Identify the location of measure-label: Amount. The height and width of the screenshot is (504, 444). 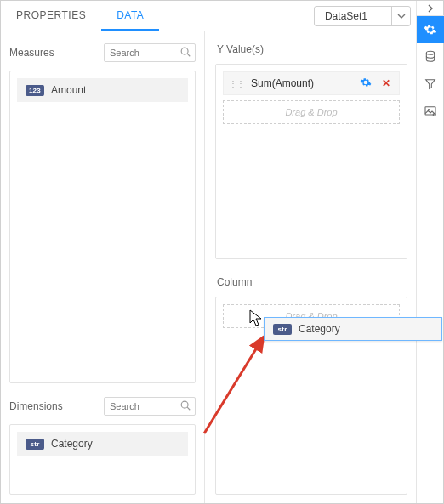
(68, 90).